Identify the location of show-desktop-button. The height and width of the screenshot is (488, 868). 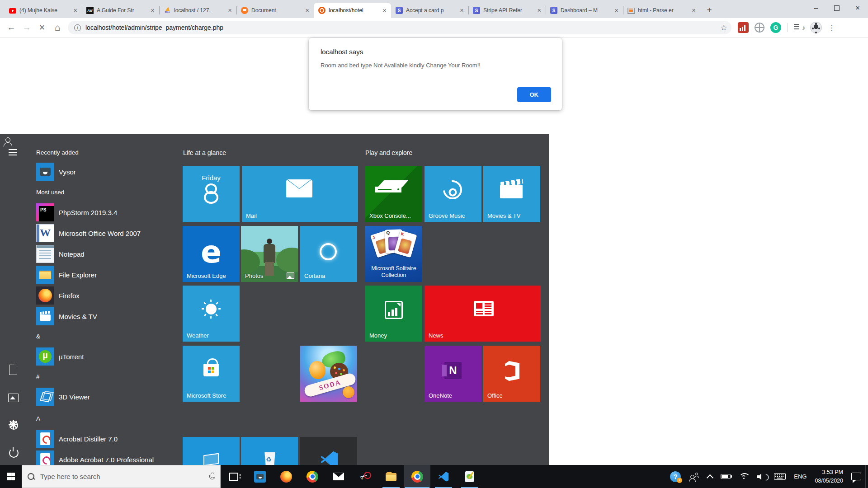
(867, 476).